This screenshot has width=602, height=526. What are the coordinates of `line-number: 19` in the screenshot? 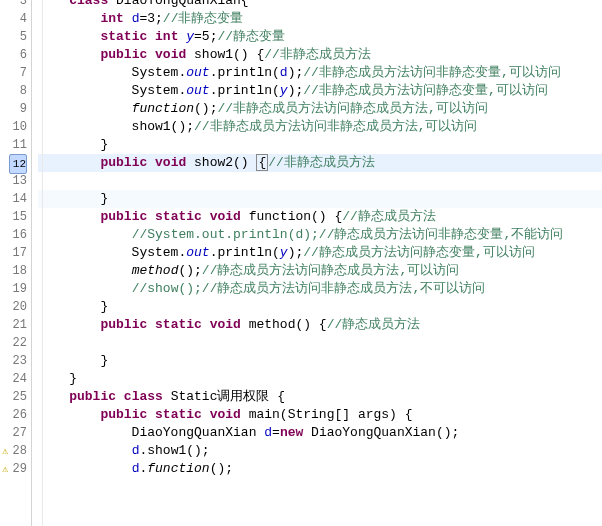 It's located at (18, 289).